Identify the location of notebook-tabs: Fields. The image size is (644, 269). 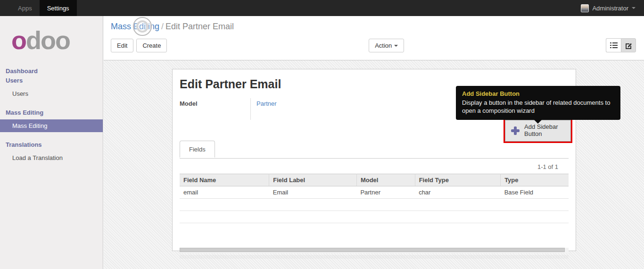
(374, 150).